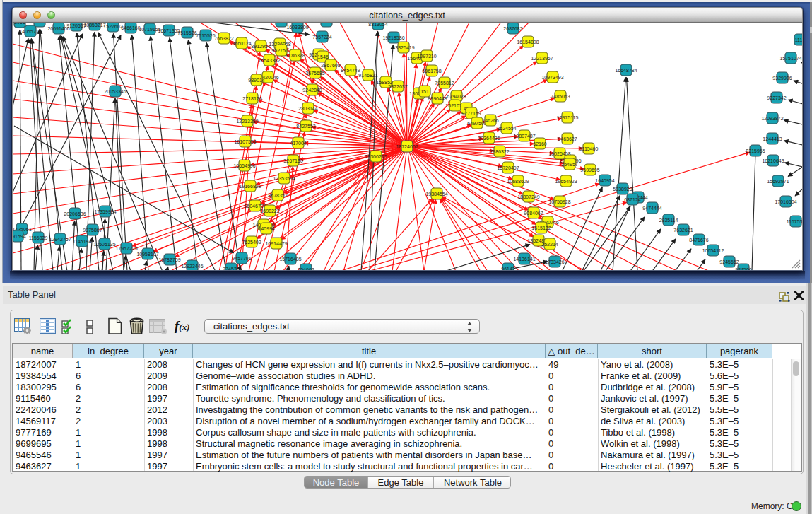 The width and height of the screenshot is (812, 514). Describe the element at coordinates (130, 28) in the screenshot. I see `svg-text: 6466160` at that location.